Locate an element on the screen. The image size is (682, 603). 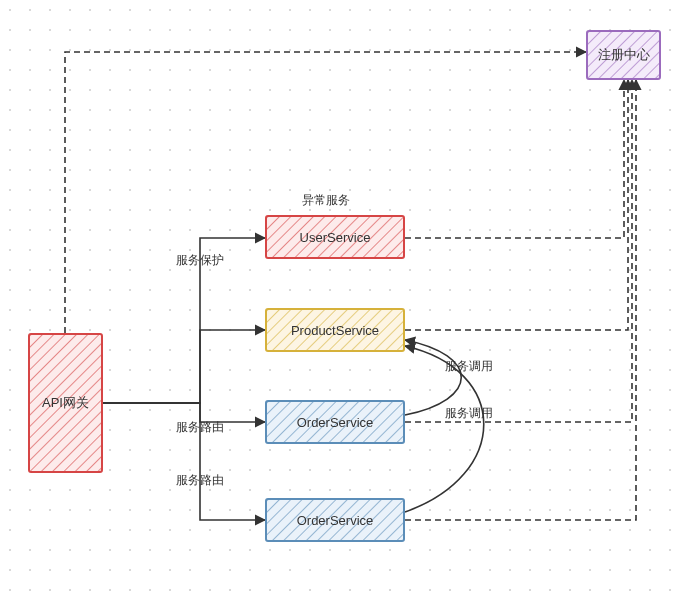
node-label: ProductService is located at coordinates (335, 330).